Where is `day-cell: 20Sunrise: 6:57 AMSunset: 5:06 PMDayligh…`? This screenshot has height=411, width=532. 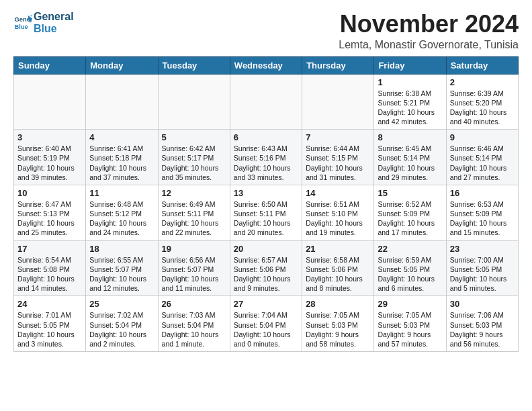
day-cell: 20Sunrise: 6:57 AMSunset: 5:06 PMDayligh… is located at coordinates (266, 269).